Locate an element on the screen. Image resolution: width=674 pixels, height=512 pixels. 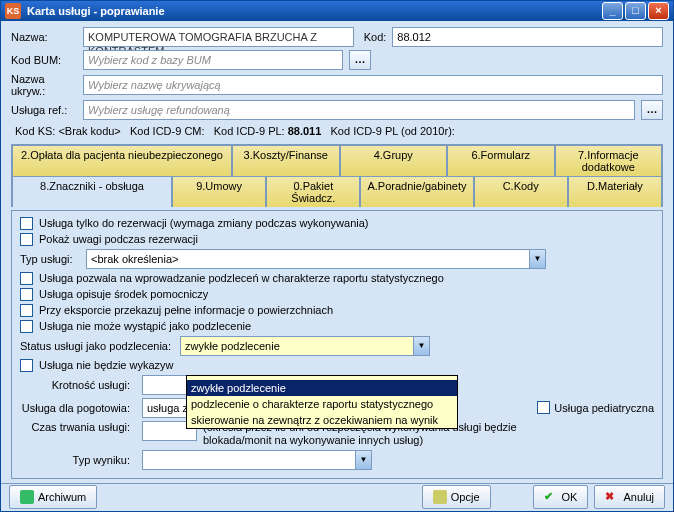
tab-kody: C.Kody is located at coordinates (521, 192).